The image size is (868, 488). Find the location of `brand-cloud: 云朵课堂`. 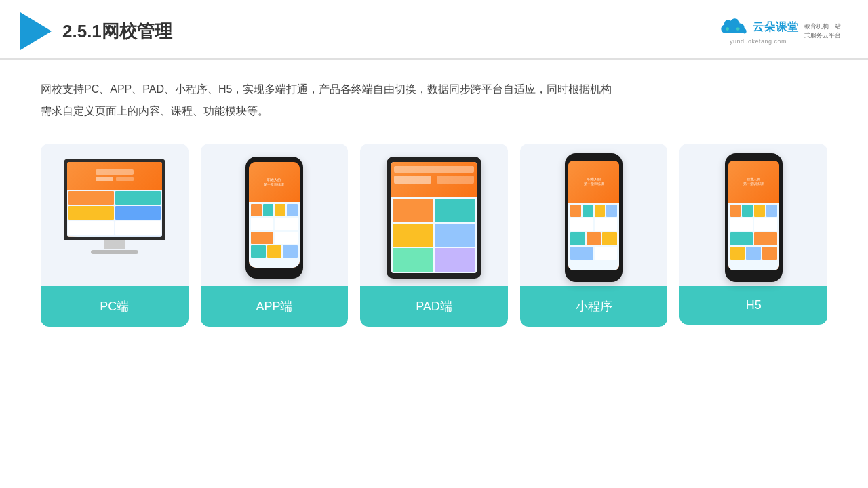

brand-cloud: 云朵课堂 is located at coordinates (758, 28).